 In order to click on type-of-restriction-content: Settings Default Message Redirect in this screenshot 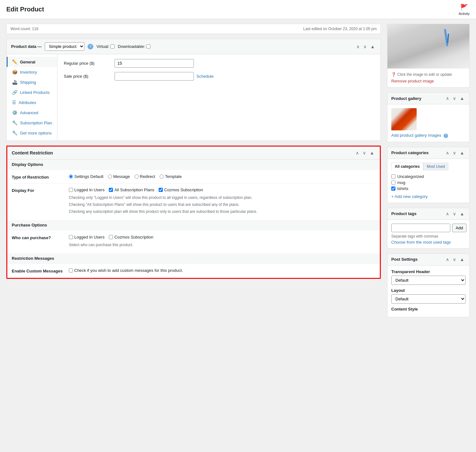, I will do `click(222, 176)`.